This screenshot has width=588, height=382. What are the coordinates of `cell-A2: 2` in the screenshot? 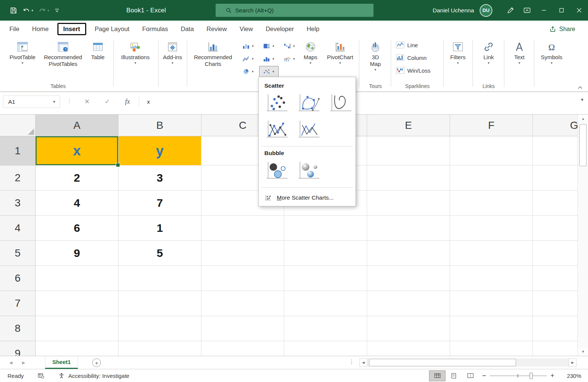 It's located at (77, 178).